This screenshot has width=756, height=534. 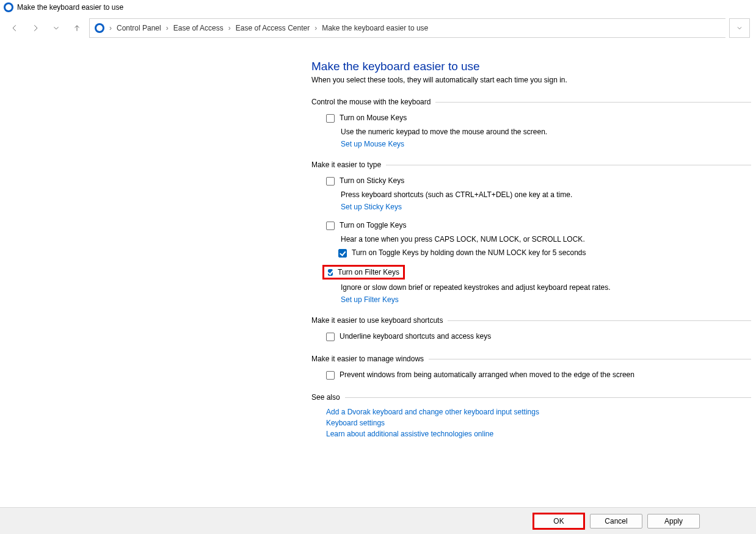 I want to click on page-title: Make the keyboard easier to use, so click(x=531, y=67).